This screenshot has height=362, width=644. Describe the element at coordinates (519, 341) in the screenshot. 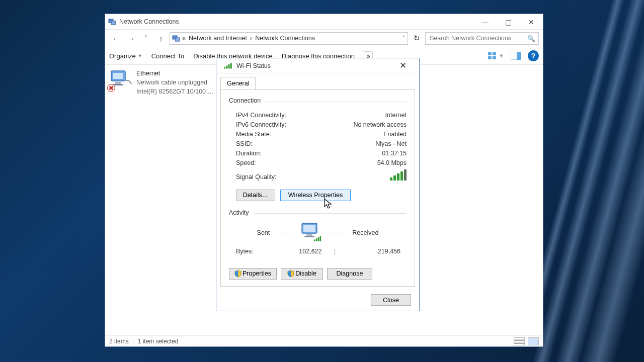

I see `details-view-button` at that location.